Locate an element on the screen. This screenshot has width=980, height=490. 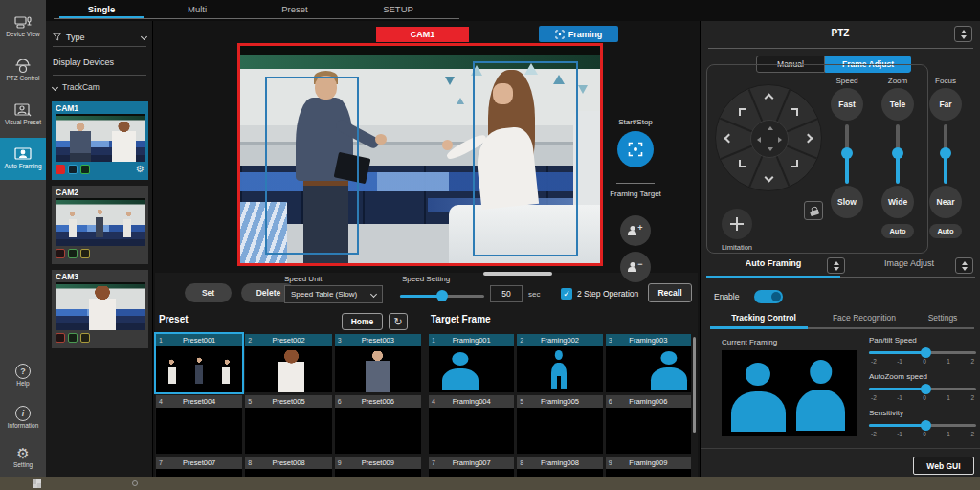
dpad-center-hub is located at coordinates (769, 139).